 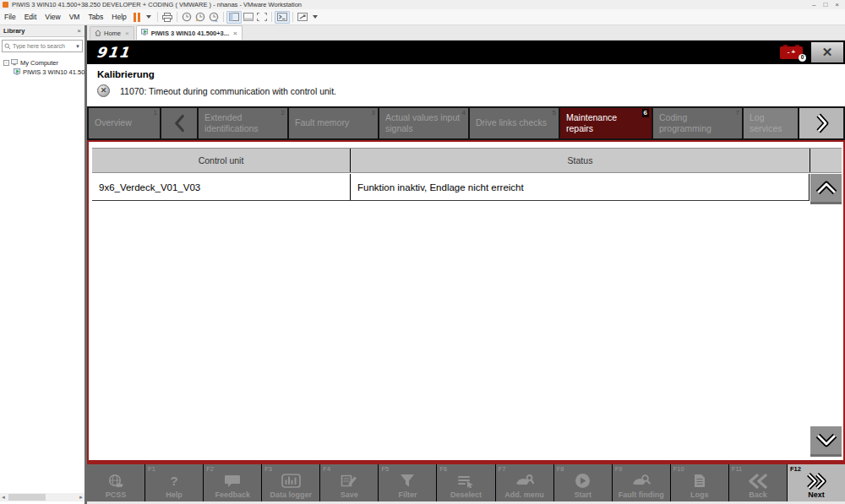 I want to click on error-message: 11070: Timeout during communication with…, so click(x=228, y=91).